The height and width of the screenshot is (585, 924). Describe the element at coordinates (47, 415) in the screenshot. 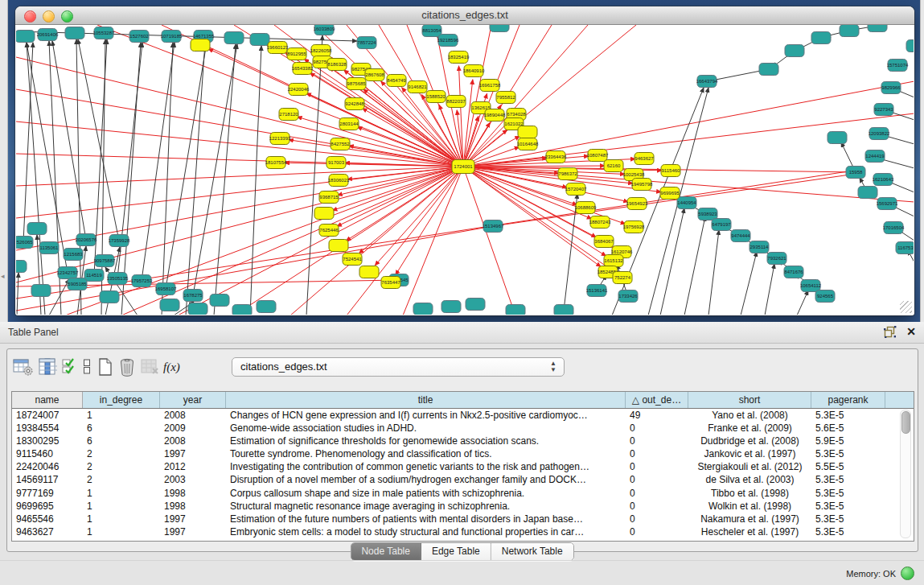

I see `table-cell: 18724007` at that location.